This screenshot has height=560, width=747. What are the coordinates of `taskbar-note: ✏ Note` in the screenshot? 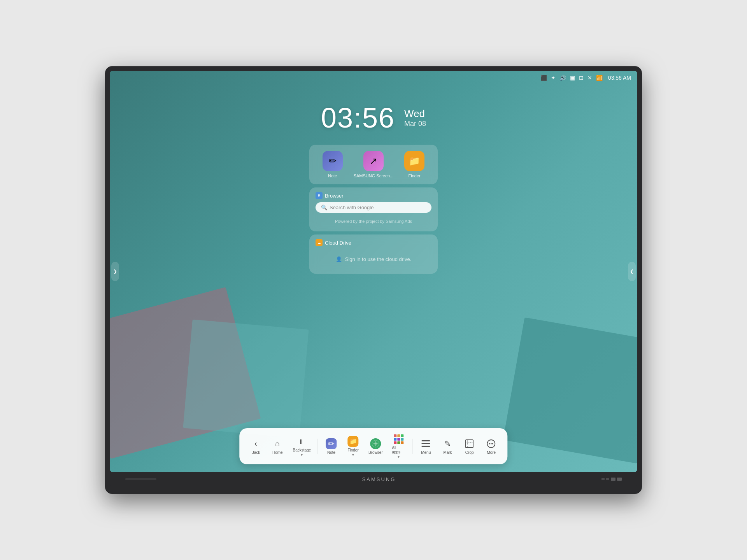 It's located at (331, 446).